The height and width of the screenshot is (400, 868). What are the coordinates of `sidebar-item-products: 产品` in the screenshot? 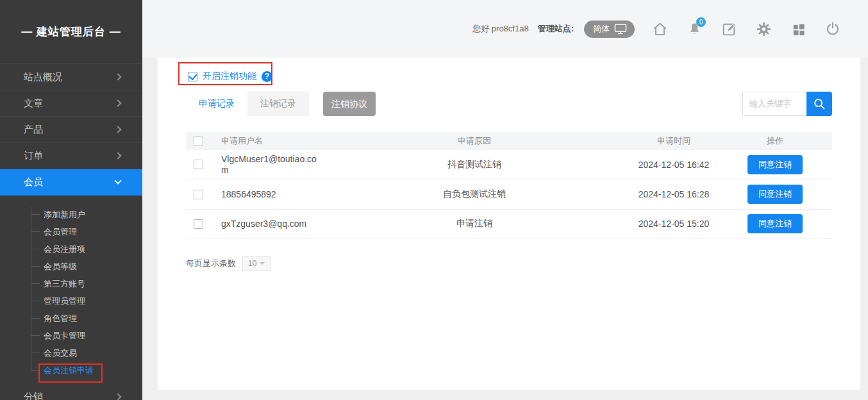 It's located at (71, 129).